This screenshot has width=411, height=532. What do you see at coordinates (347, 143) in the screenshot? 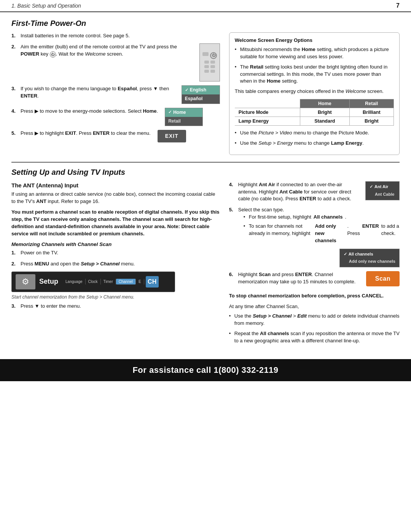
I see `lamp-energy-bold: Lamp Energy` at bounding box center [347, 143].